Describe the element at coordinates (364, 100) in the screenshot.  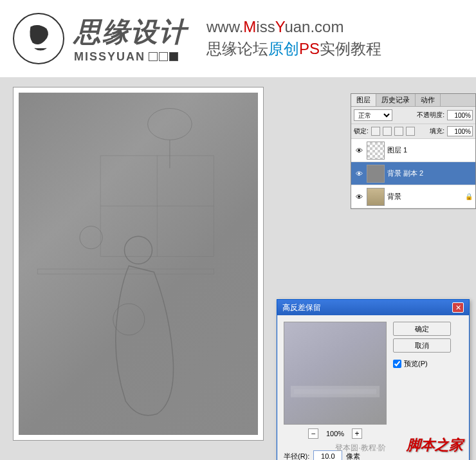
I see `tab-layers: 图层` at that location.